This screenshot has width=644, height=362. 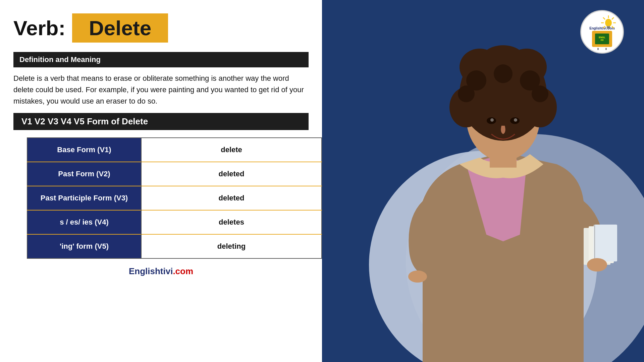 What do you see at coordinates (231, 198) in the screenshot?
I see `form-value-2: deleted` at bounding box center [231, 198].